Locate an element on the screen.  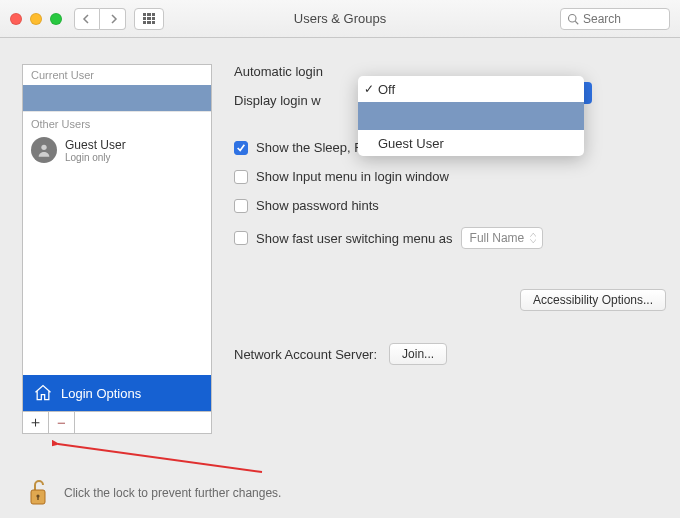
nav-buttons is located at coordinates (100, 19).